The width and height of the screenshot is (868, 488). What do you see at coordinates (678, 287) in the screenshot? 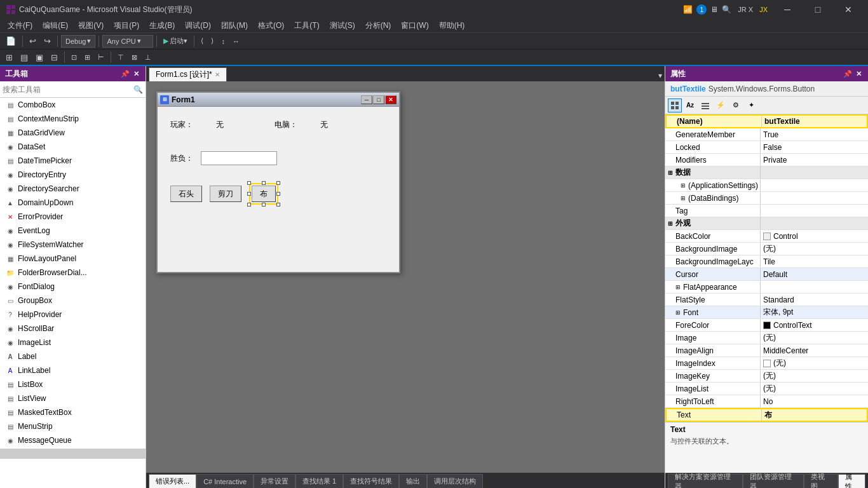
I see `expand-icon-flatappearance: ⊞` at bounding box center [678, 287].